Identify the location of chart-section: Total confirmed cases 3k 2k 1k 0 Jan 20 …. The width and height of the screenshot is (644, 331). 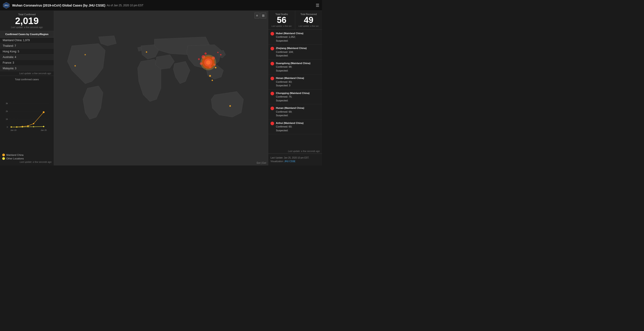
(27, 120).